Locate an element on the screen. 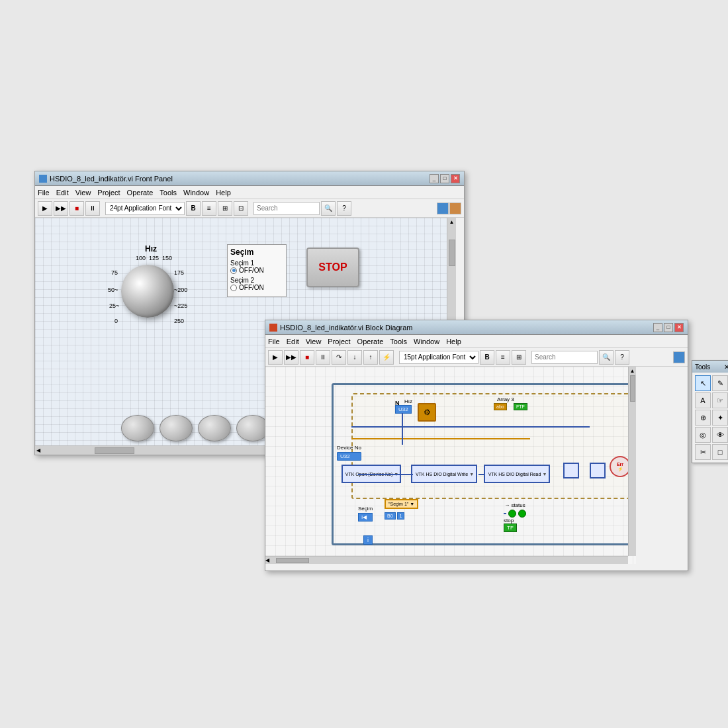 Image resolution: width=728 pixels, height=728 pixels. knob-scale: 100 125 150 75 175 50~ ~200 25~ ~225 0 2… is located at coordinates (151, 291).